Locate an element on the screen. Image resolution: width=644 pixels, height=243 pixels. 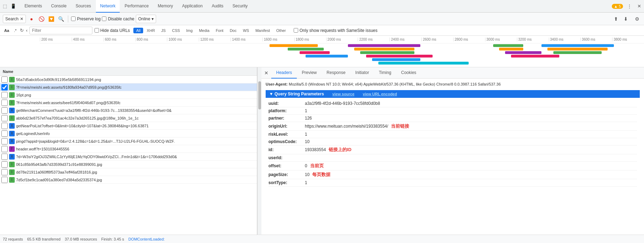
filter-type-all: All is located at coordinates (138, 31).